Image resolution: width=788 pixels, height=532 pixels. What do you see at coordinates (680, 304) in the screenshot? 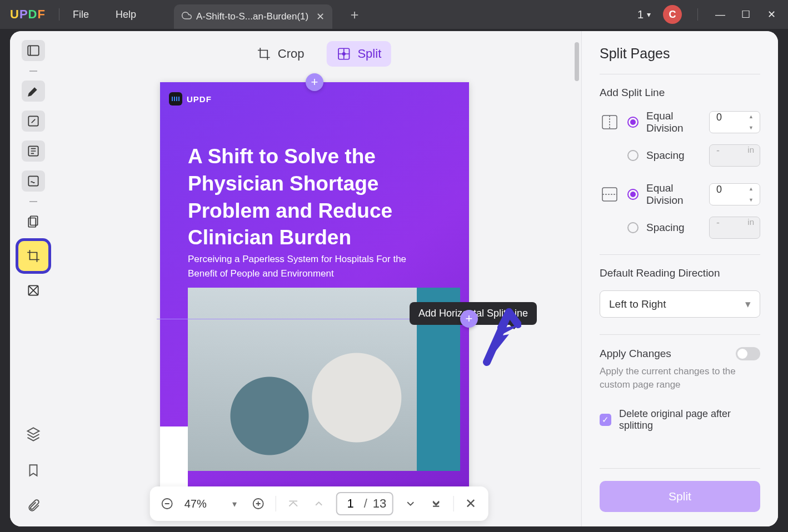
I see `reading-direction-select: Left to Right ▾` at bounding box center [680, 304].